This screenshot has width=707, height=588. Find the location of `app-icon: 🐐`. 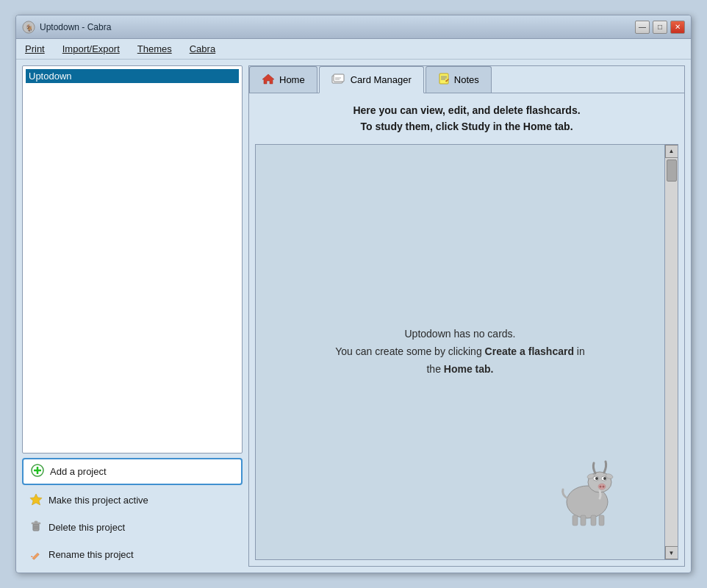

app-icon: 🐐 is located at coordinates (29, 27).